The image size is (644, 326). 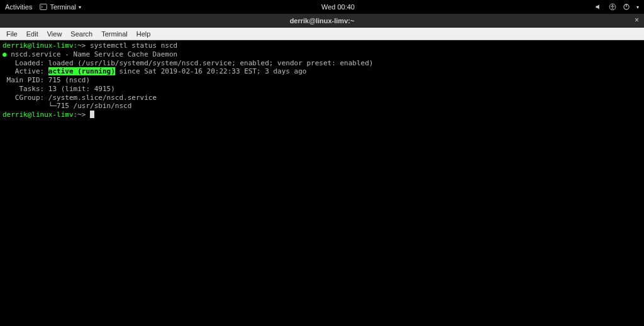 What do you see at coordinates (211, 72) in the screenshot?
I see `active-since: since Sat 2019-02-16 20:22:33 EST; 3 day…` at bounding box center [211, 72].